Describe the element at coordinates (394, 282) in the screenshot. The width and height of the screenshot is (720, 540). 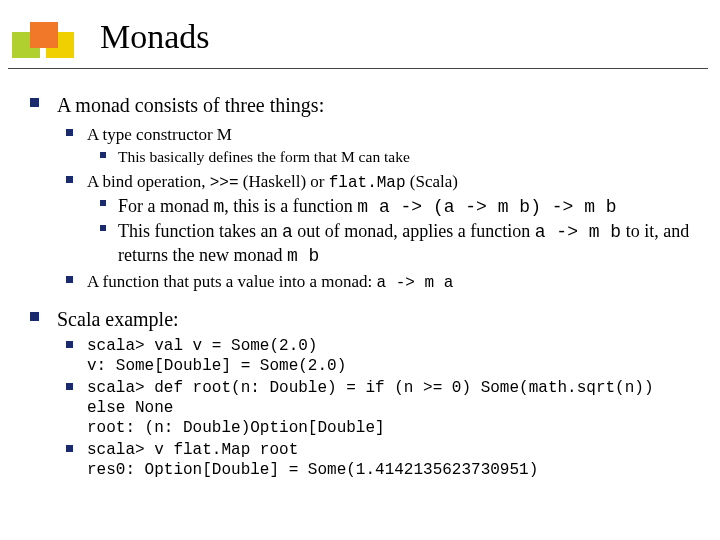
I see `point-put-value: A function that puts a value into a mona…` at that location.